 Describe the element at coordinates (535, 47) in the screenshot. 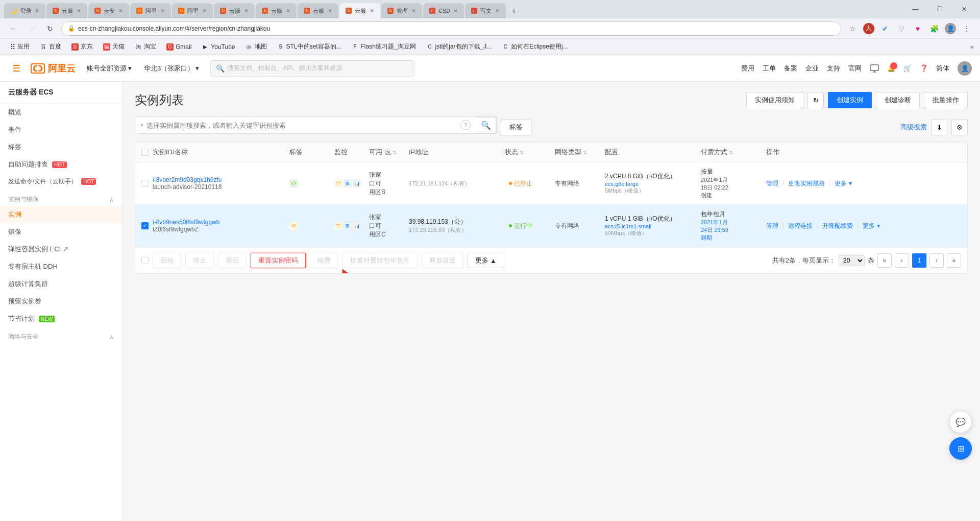

I see `bookmark-eclipse: C 如何在Eclipse使用j...` at that location.